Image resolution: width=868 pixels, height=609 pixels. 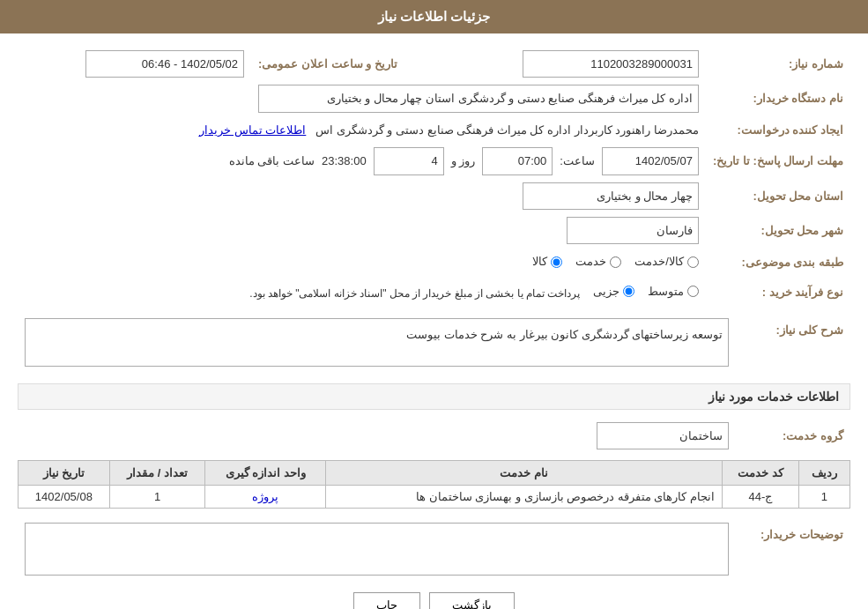 I want to click on info-row-purchase-type: نوع فرآیند خرید : متوسط جزیی, so click(x=434, y=293).